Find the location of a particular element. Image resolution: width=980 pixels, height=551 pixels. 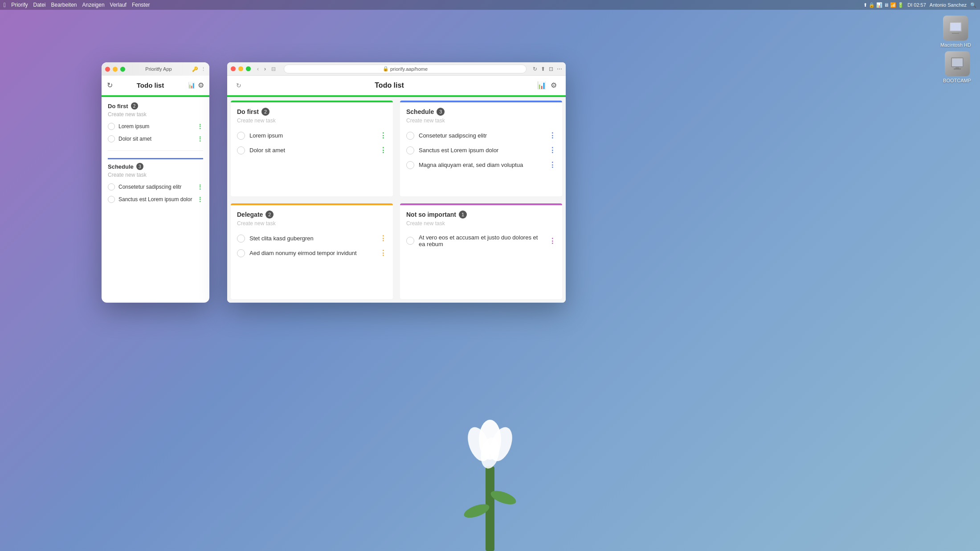

bootcamp-icon is located at coordinates (957, 64).